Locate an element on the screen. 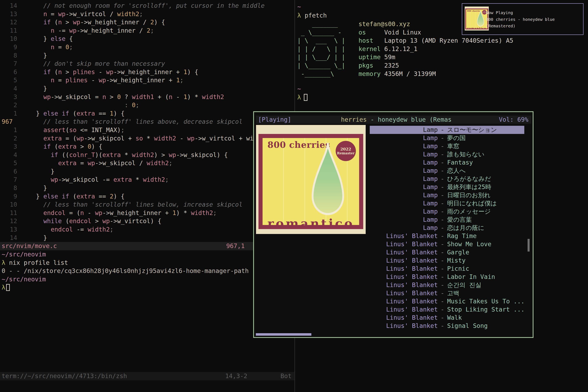  code-token: / is located at coordinates (141, 30).